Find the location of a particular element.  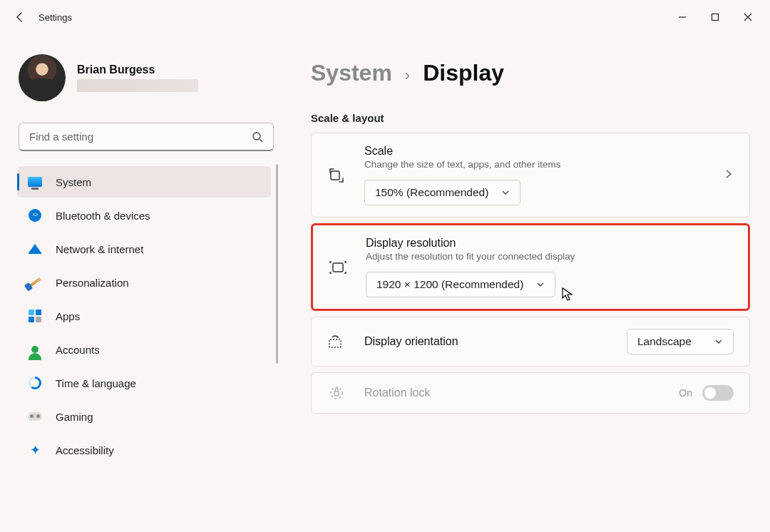

sidebar-item-label: Bluetooth & devices is located at coordinates (103, 215).